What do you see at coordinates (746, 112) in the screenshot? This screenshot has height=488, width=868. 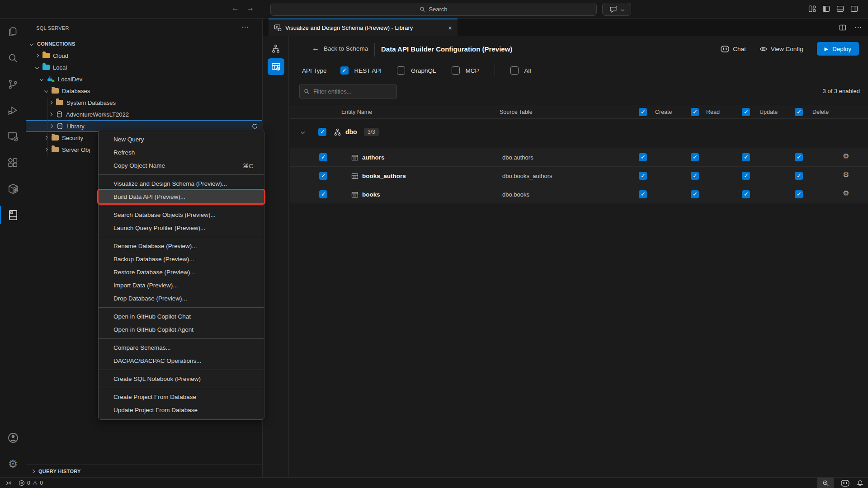 I see `update-all-checkbox` at bounding box center [746, 112].